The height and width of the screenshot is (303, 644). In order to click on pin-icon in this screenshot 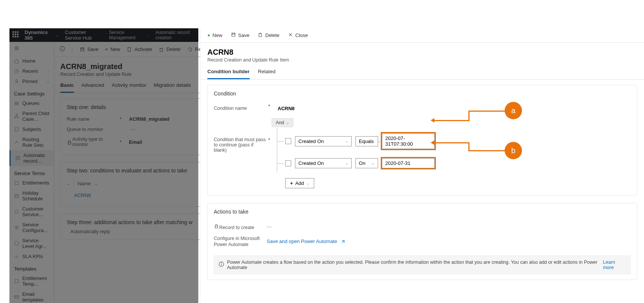, I will do `click(17, 82)`.